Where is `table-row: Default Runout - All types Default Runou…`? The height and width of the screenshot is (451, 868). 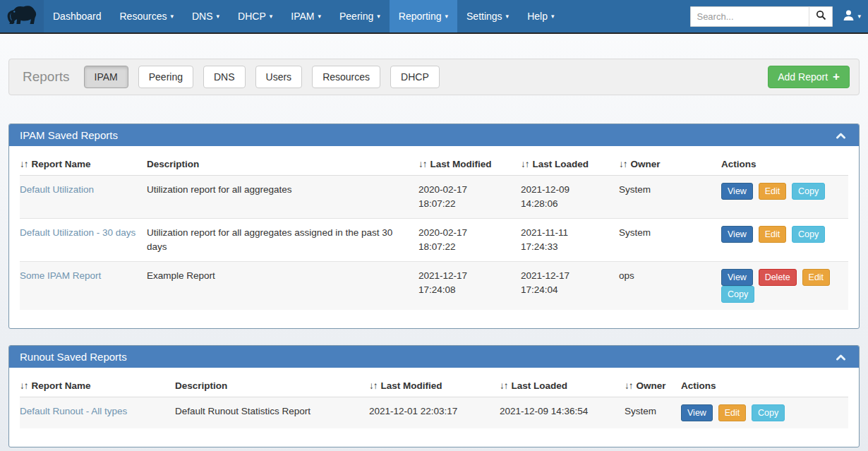
table-row: Default Runout - All types Default Runou… is located at coordinates (434, 414).